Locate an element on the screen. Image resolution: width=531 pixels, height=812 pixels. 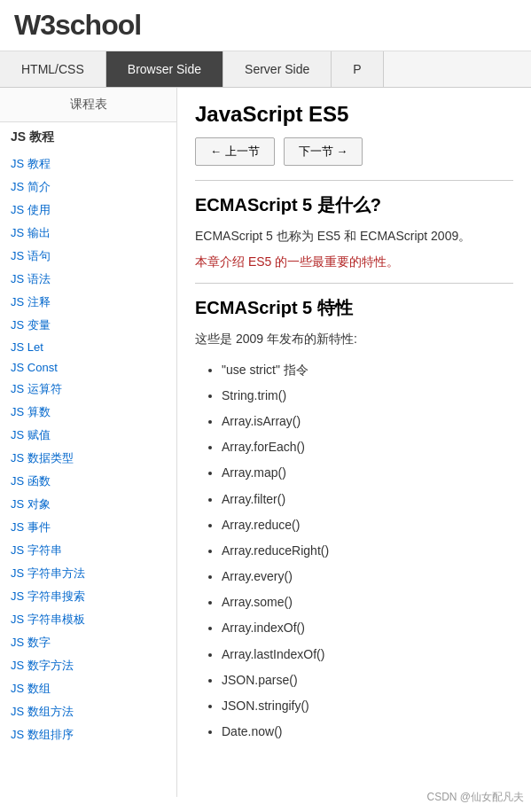
sidebar-link: JS 数字方法 is located at coordinates (89, 666).